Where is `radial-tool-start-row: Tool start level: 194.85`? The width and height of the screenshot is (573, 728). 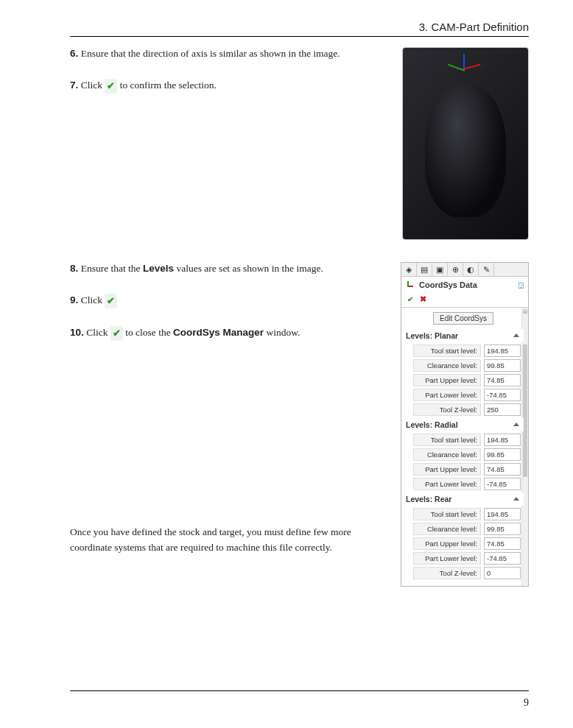
radial-tool-start-row: Tool start level: 194.85 is located at coordinates (467, 440).